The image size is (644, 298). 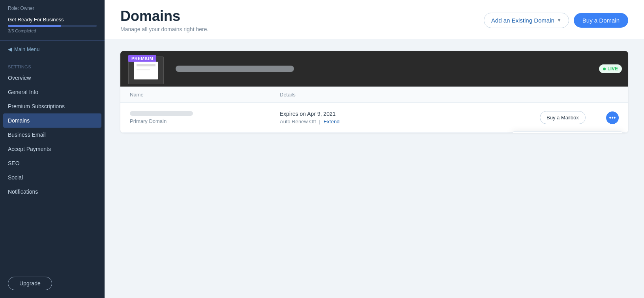 I want to click on domain-name-blurred, so click(x=161, y=113).